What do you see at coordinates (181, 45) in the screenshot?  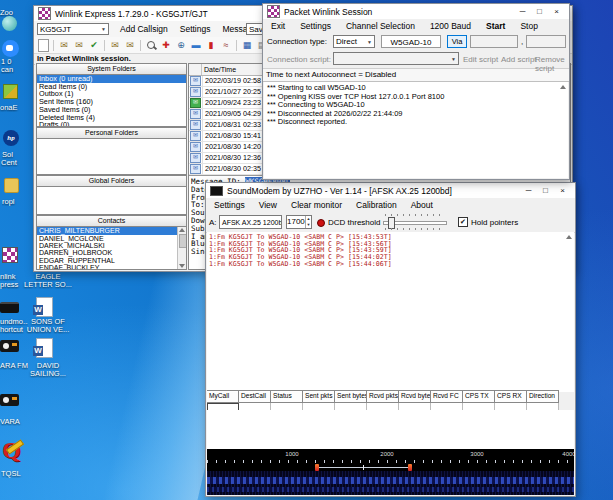 I see `globe-icon: ⊕` at bounding box center [181, 45].